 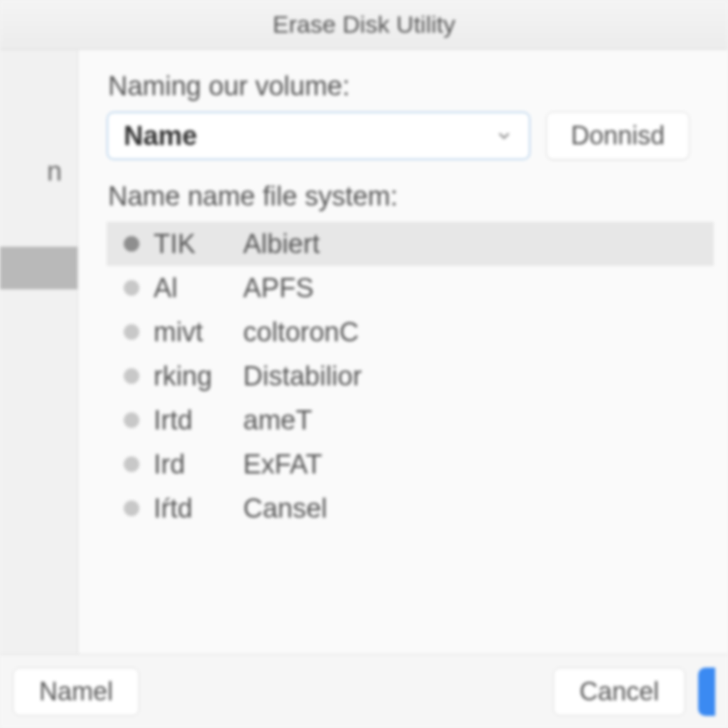 What do you see at coordinates (410, 508) in the screenshot?
I see `filesystem-row: IŕtdCansel` at bounding box center [410, 508].